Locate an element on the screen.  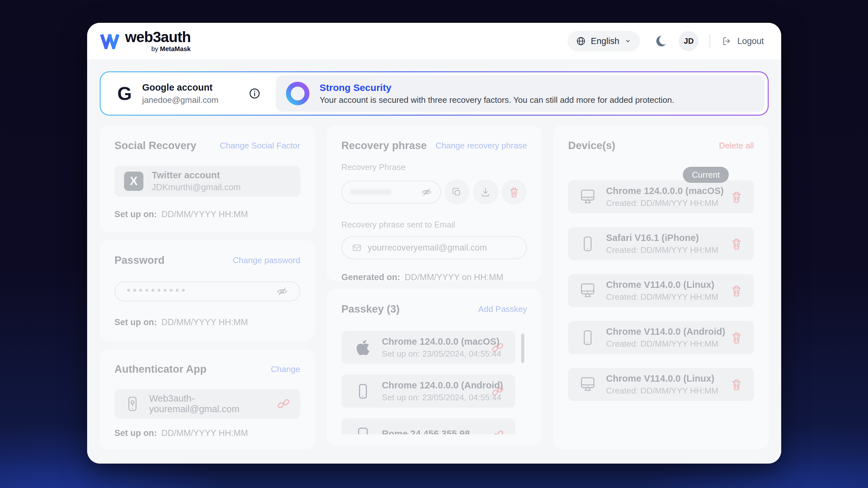
provider-title: Google account is located at coordinates (180, 88).